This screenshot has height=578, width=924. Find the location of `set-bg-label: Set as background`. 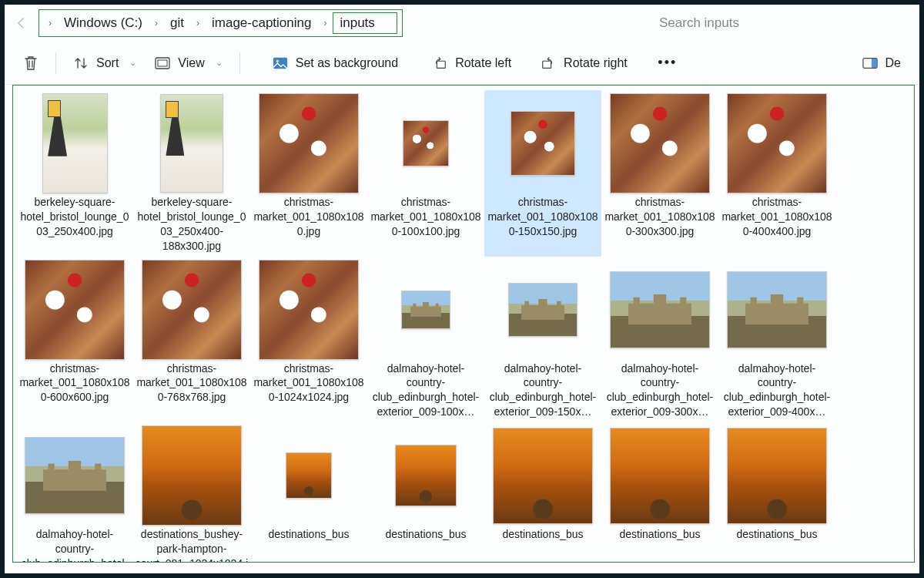

set-bg-label: Set as background is located at coordinates (346, 63).